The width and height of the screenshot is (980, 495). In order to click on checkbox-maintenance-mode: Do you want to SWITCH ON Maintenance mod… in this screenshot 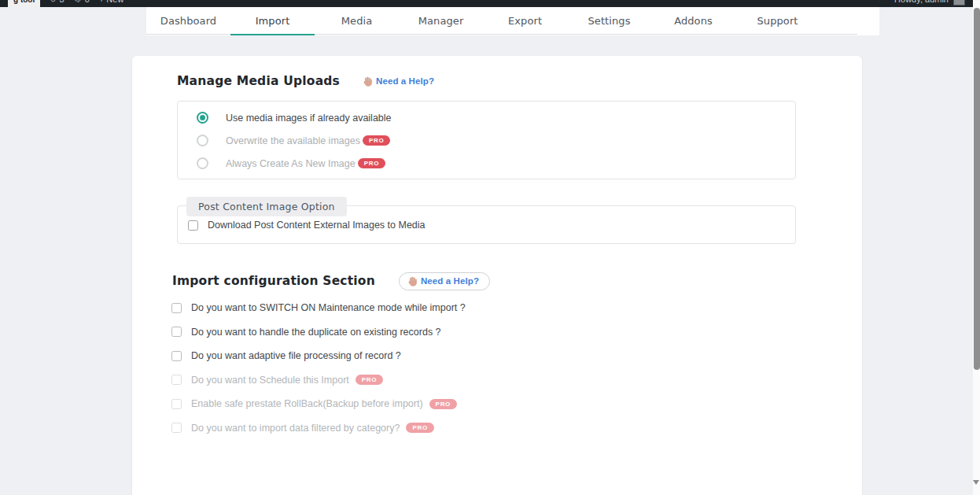, I will do `click(494, 308)`.